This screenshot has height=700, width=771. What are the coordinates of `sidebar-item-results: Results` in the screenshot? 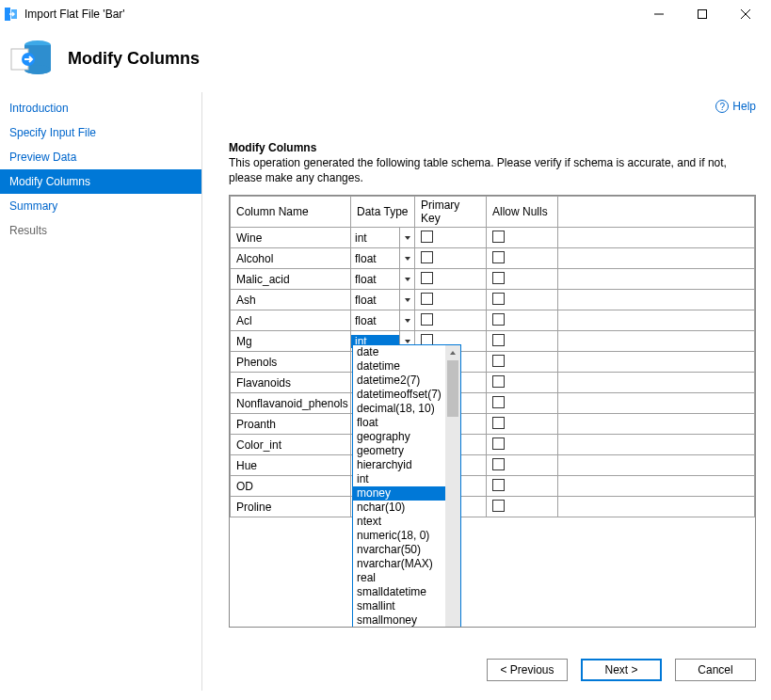 It's located at (101, 231).